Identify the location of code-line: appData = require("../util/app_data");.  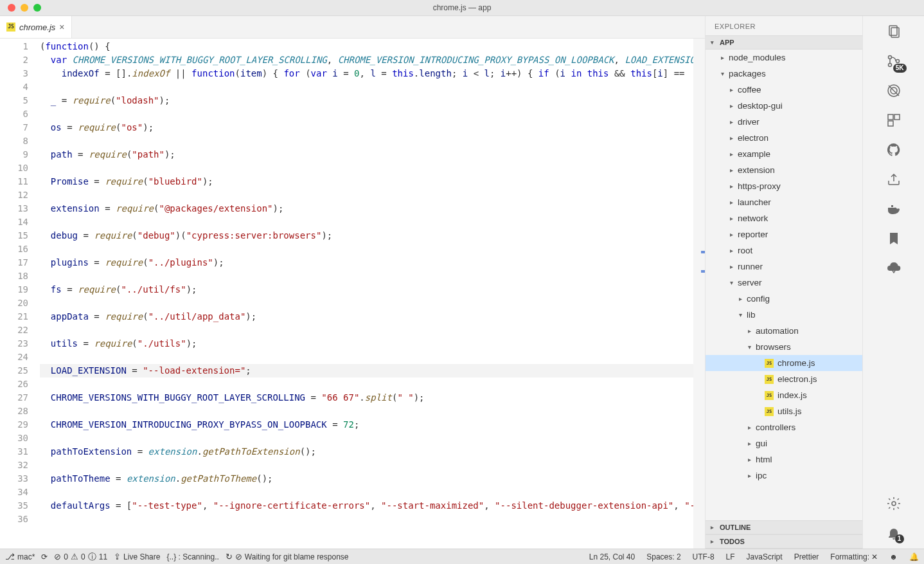
(373, 316).